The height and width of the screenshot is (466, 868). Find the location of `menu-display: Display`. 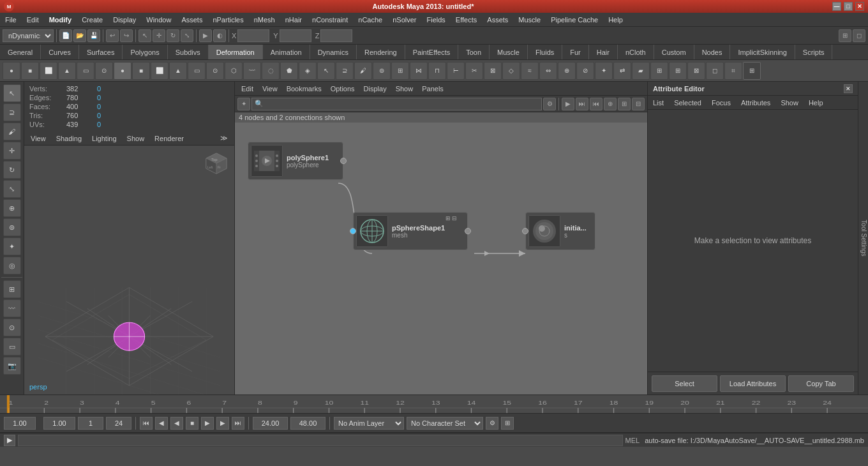

menu-display: Display is located at coordinates (124, 20).